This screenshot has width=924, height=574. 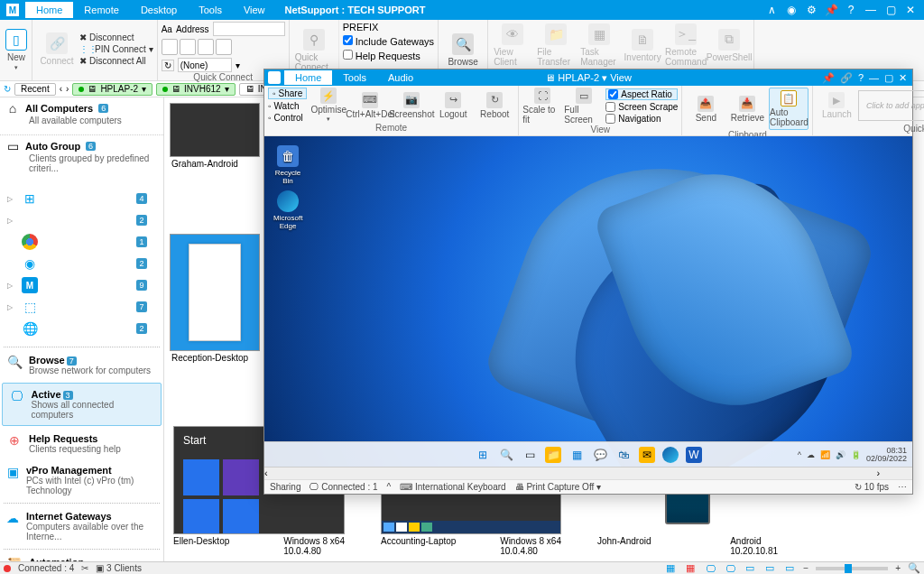 I want to click on close-button: ✕, so click(x=910, y=10).